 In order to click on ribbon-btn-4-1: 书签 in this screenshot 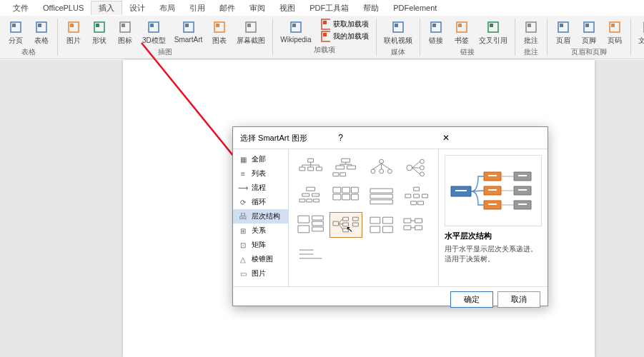, I will do `click(462, 33)`.